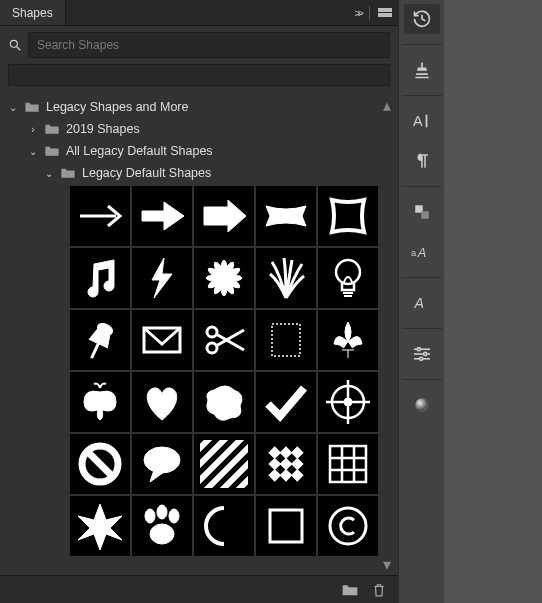 This screenshot has width=542, height=603. I want to click on tab-shapes: Shapes, so click(33, 12).